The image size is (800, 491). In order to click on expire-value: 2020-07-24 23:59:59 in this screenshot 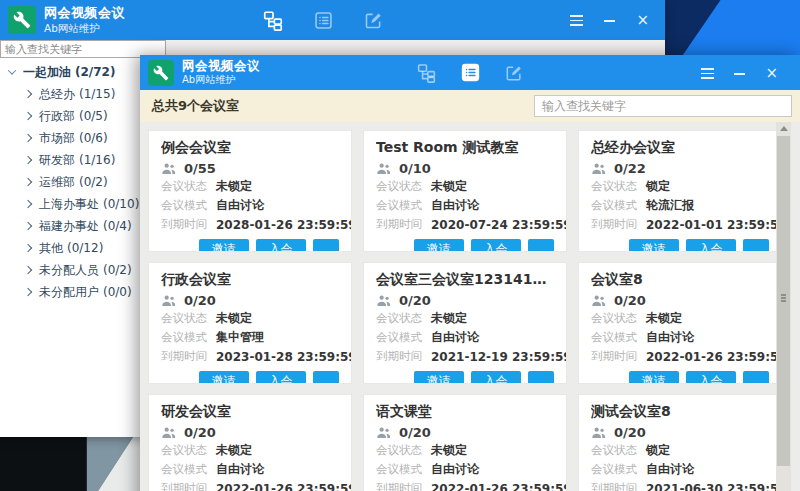, I will do `click(499, 225)`.